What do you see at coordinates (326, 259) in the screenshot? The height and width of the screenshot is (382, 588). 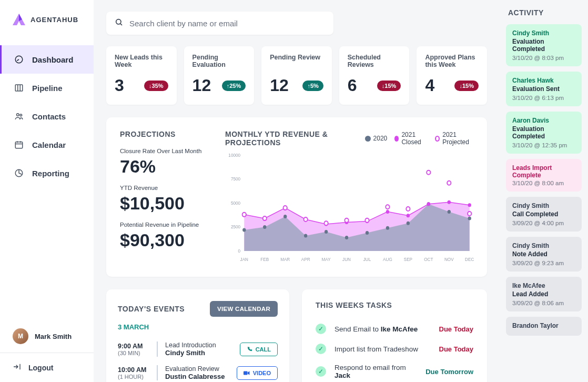 I see `svg-text: MAY` at bounding box center [326, 259].